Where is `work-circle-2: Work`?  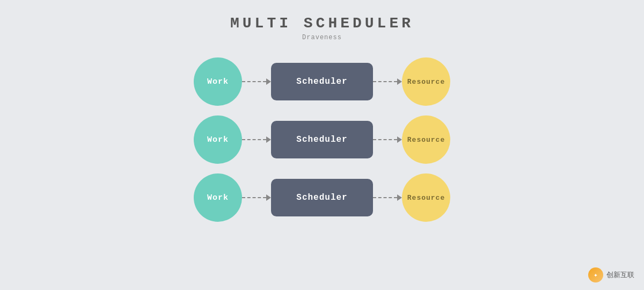
work-circle-2: Work is located at coordinates (218, 198).